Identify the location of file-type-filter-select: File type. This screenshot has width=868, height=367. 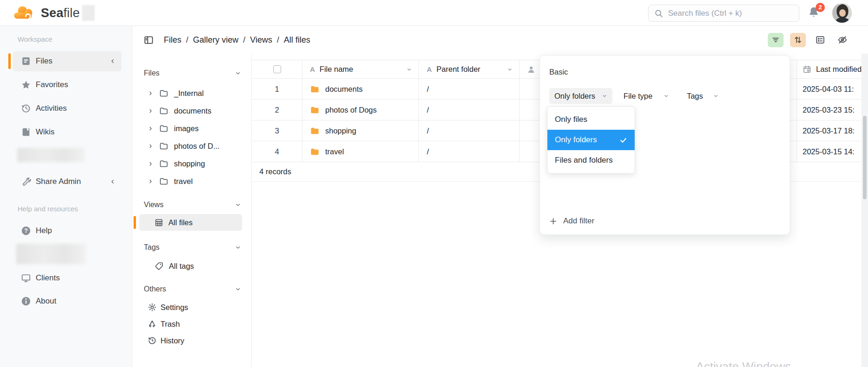
(646, 96).